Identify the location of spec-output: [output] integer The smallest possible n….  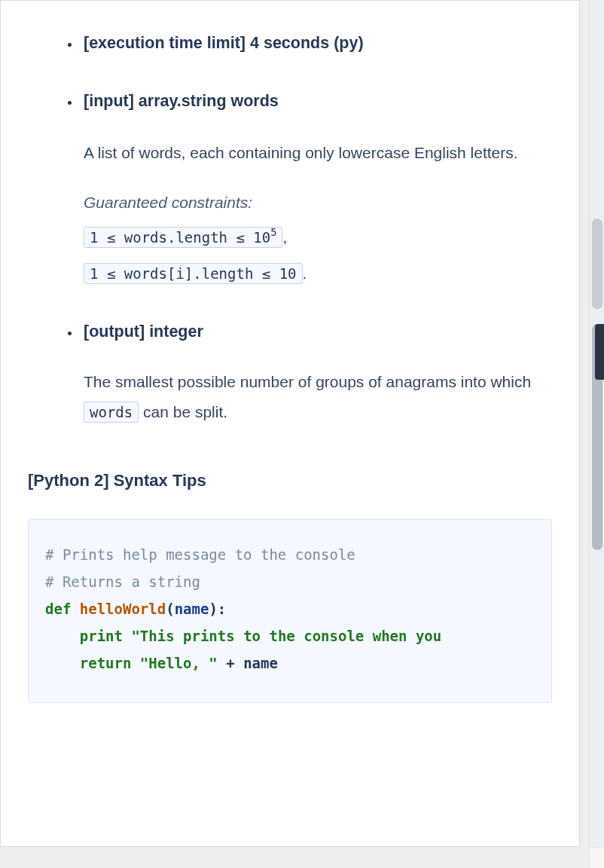
(316, 372).